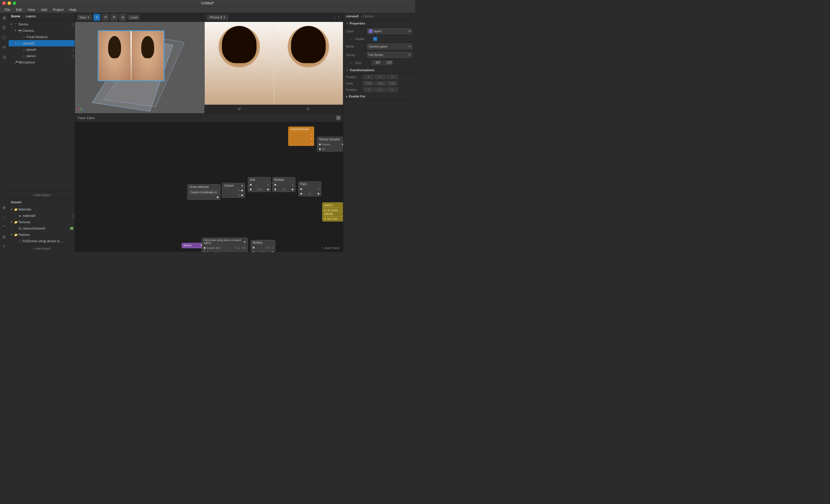 Image resolution: width=830 pixels, height=504 pixels. What do you see at coordinates (319, 194) in the screenshot?
I see `pack-out` at bounding box center [319, 194].